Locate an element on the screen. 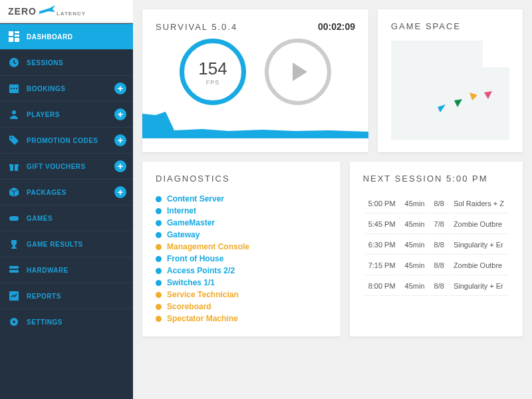  sidebar-item-label: SESSIONS is located at coordinates (45, 63).